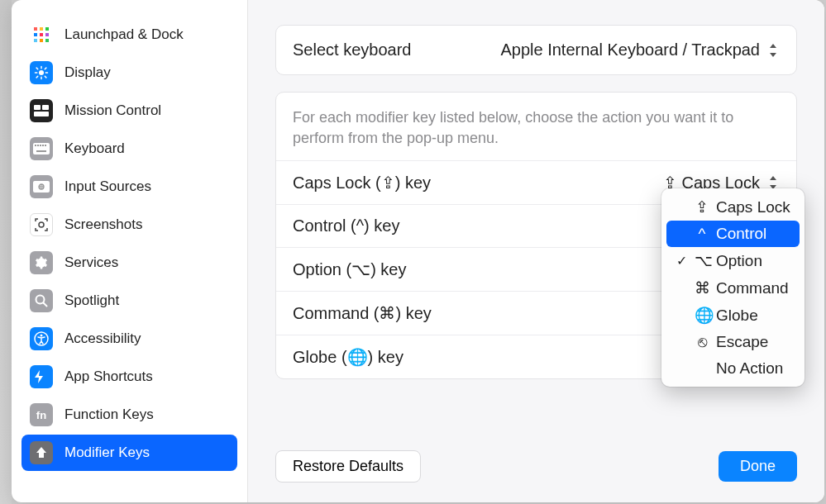  Describe the element at coordinates (630, 50) in the screenshot. I see `keyboard-select-value: Apple Internal Keyboard / Trackpad` at that location.